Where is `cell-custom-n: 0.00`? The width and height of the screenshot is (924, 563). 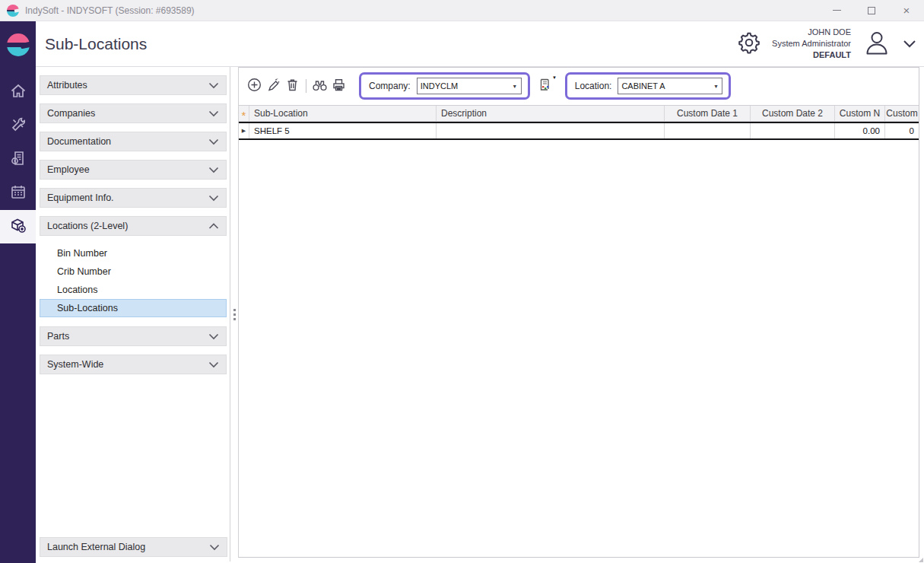
cell-custom-n: 0.00 is located at coordinates (860, 131).